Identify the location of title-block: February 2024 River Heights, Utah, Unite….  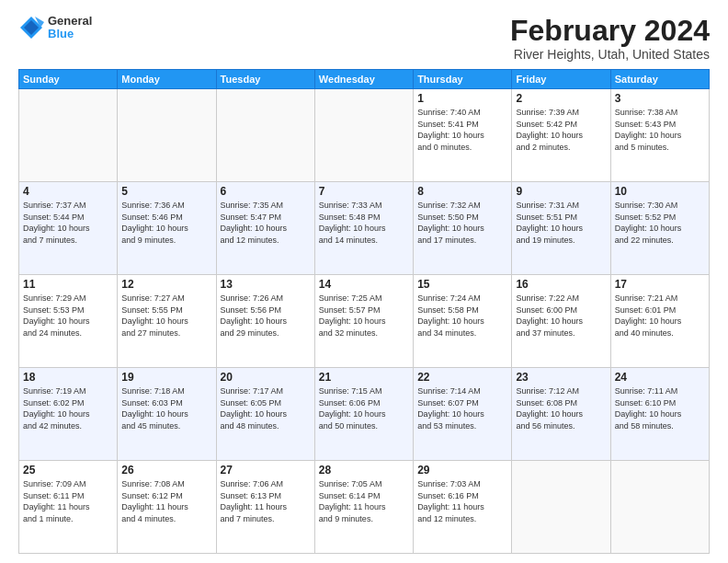
(610, 39).